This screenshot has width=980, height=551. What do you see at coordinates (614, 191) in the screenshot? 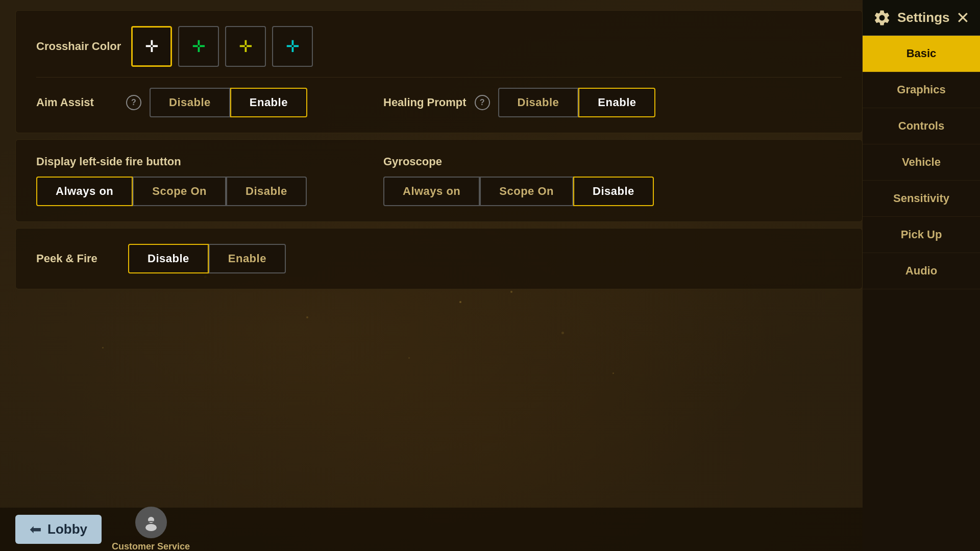
I see `gyro-disable-btn: Disable` at bounding box center [614, 191].